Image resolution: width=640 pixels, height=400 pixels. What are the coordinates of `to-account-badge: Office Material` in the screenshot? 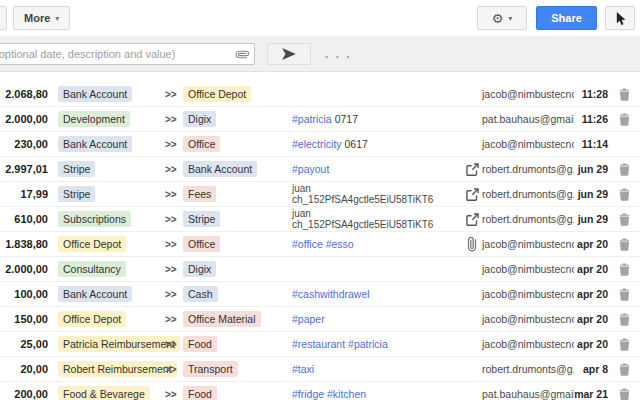 It's located at (222, 319).